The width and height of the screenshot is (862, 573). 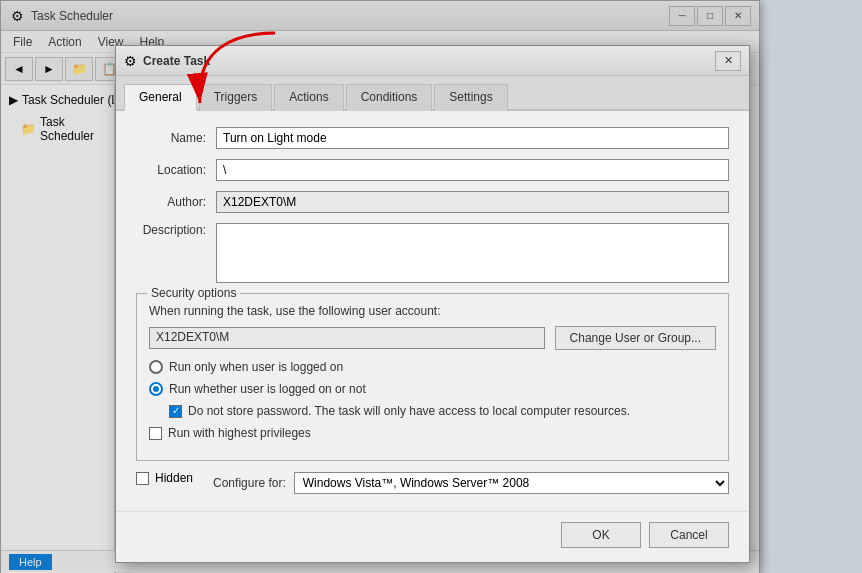 What do you see at coordinates (347, 338) in the screenshot?
I see `user-account-field: X12DEXT0\M` at bounding box center [347, 338].